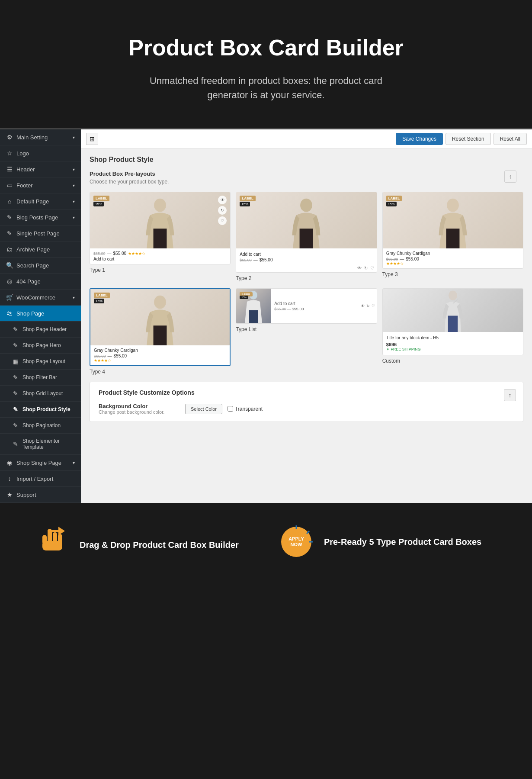 This screenshot has height=779, width=532. What do you see at coordinates (510, 395) in the screenshot?
I see `scroll-up-button-2: ↑` at bounding box center [510, 395].